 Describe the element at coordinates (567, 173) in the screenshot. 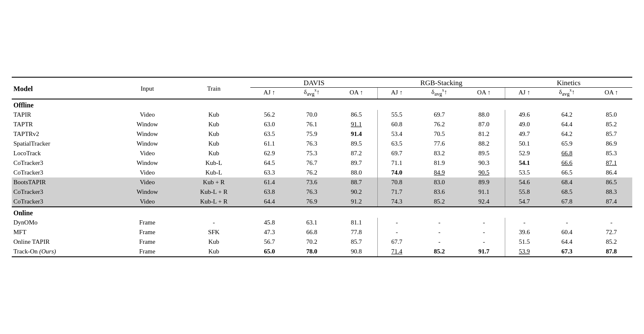

I see `cell-kin-delta: 66.5` at that location.